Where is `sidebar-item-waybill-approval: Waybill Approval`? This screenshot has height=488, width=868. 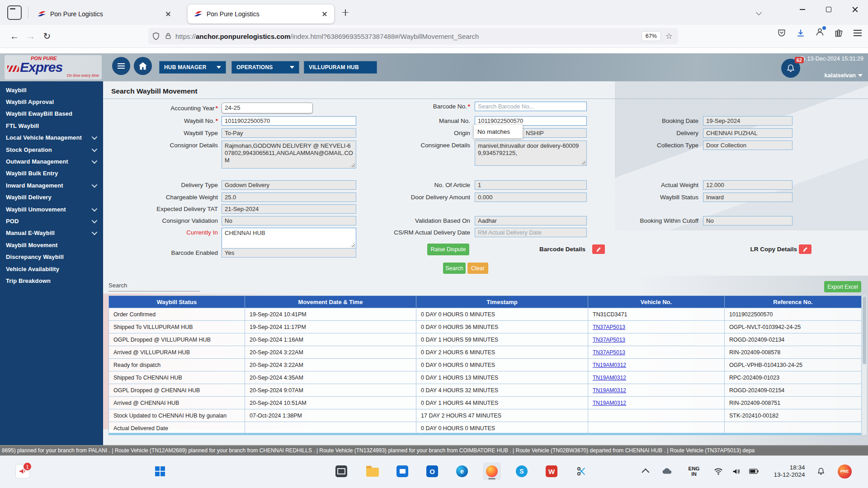
sidebar-item-waybill-approval: Waybill Approval is located at coordinates (52, 102).